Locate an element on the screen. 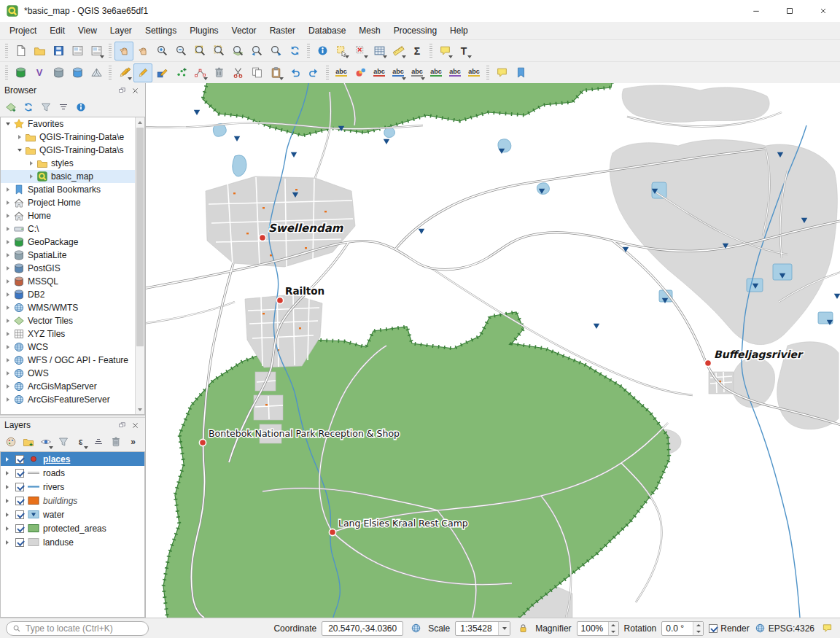 The width and height of the screenshot is (840, 638). menu-raster: Raster is located at coordinates (283, 31).